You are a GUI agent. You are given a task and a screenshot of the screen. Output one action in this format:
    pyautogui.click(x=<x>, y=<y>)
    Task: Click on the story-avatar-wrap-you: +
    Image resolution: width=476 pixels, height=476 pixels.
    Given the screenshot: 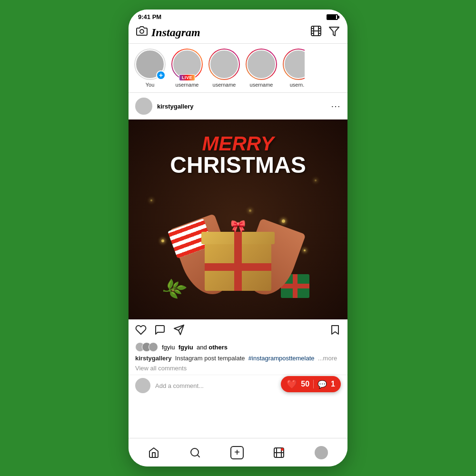 What is the action you would take?
    pyautogui.click(x=150, y=64)
    